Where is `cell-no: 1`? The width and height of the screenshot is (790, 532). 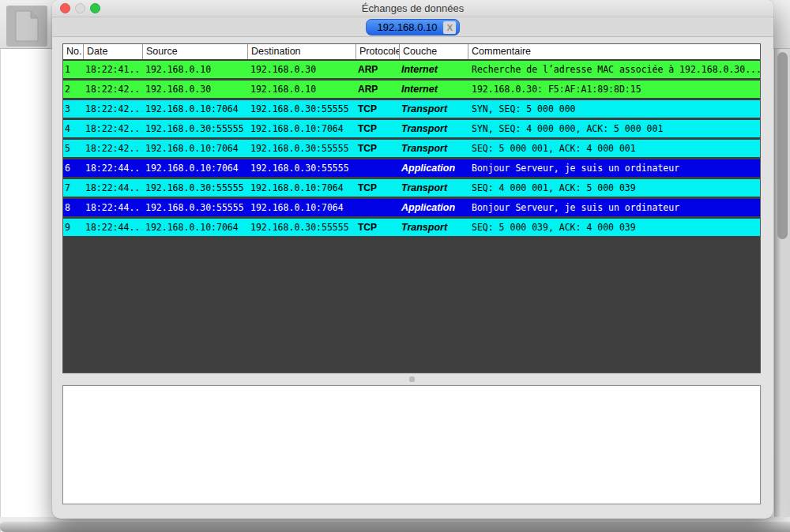
cell-no: 1 is located at coordinates (73, 69).